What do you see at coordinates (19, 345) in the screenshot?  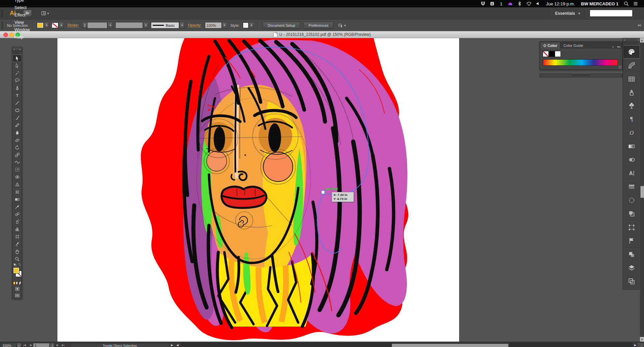 I see `zoom-dropdown: ▾` at bounding box center [19, 345].